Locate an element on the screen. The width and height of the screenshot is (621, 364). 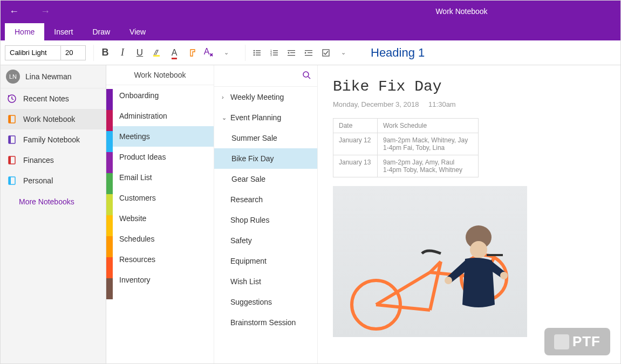
cell-date: January 12 is located at coordinates (356, 145).